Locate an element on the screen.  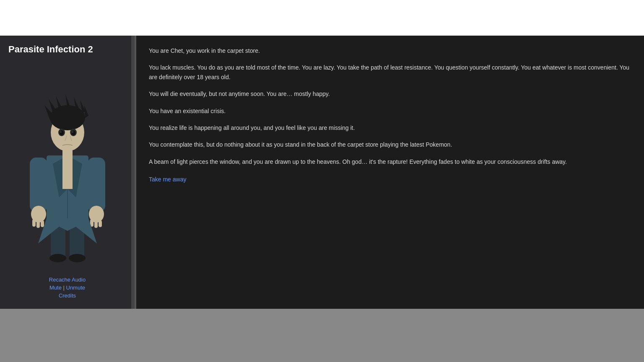
bottom-bar is located at coordinates (322, 317).